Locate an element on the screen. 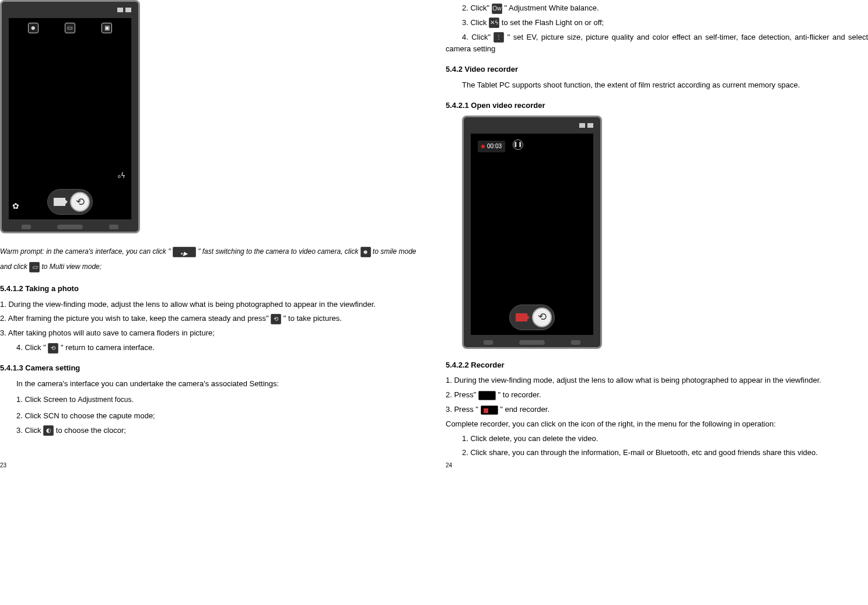  warm-d: to Multi view mode; is located at coordinates (71, 267).